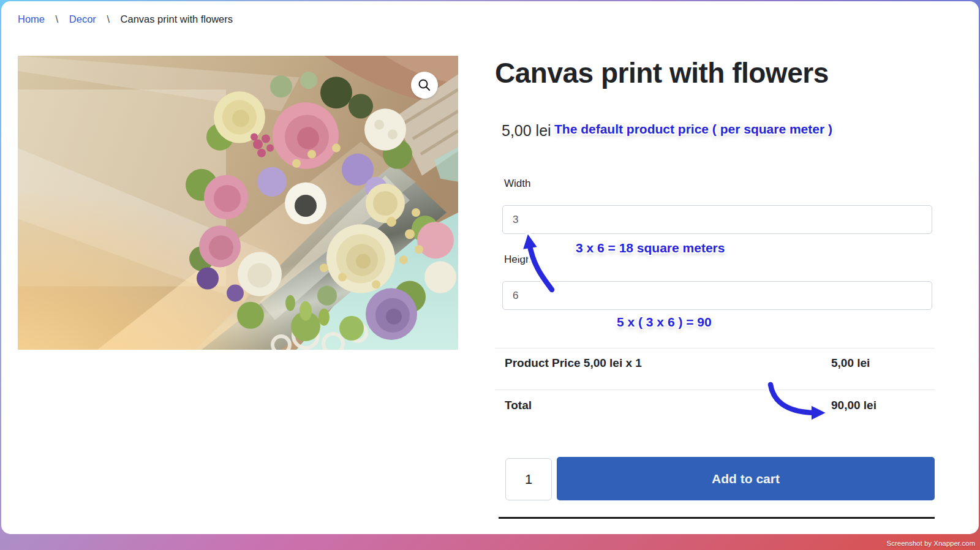  What do you see at coordinates (83, 19) in the screenshot?
I see `breadcrumb-decor-link: Decor` at bounding box center [83, 19].